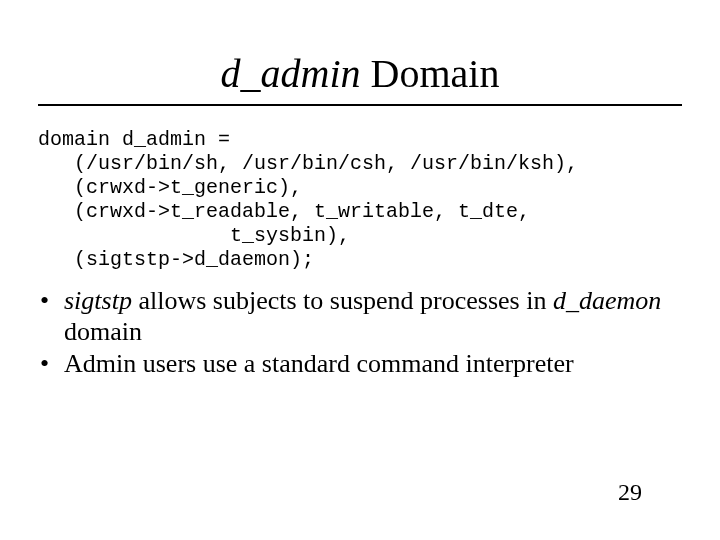  Describe the element at coordinates (291, 74) in the screenshot. I see `title-italic: d_admin` at that location.